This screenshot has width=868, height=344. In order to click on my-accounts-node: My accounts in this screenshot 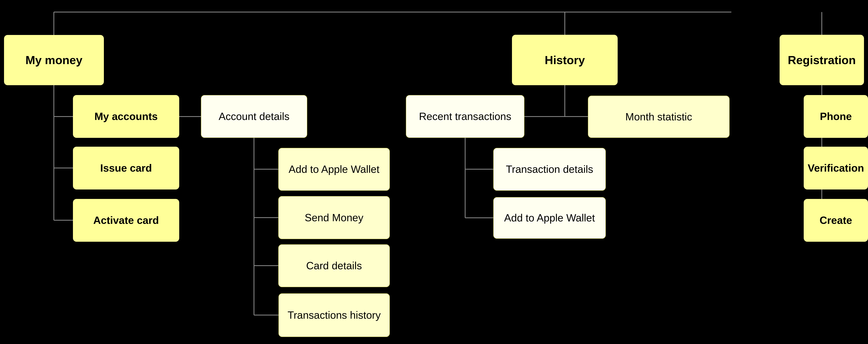, I will do `click(126, 117)`.